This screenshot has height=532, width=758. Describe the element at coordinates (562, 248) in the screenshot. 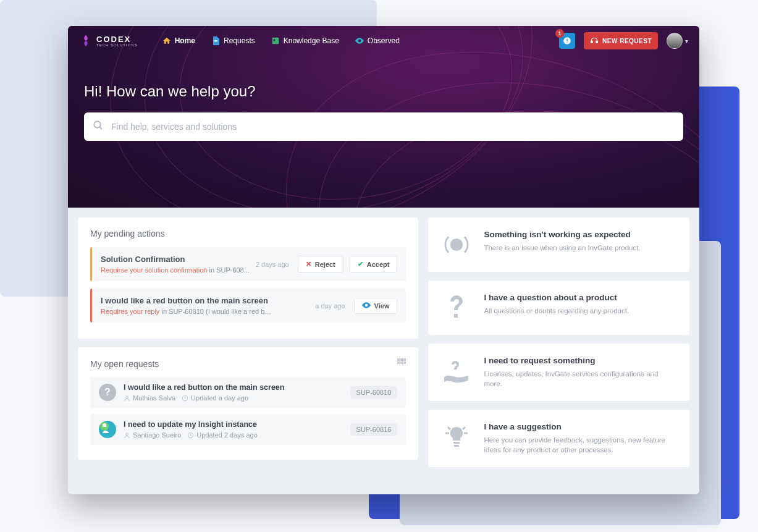

I see `category-desc: There is an issue when using an InvGate …` at that location.